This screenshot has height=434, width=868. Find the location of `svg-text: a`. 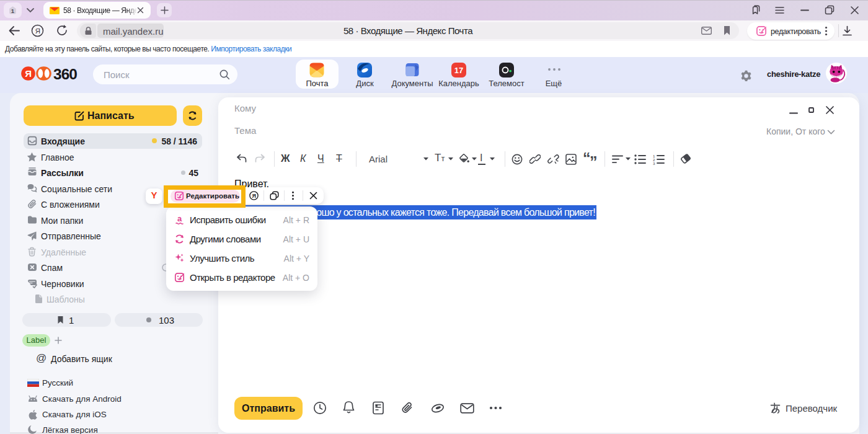

svg-text: a is located at coordinates (180, 219).